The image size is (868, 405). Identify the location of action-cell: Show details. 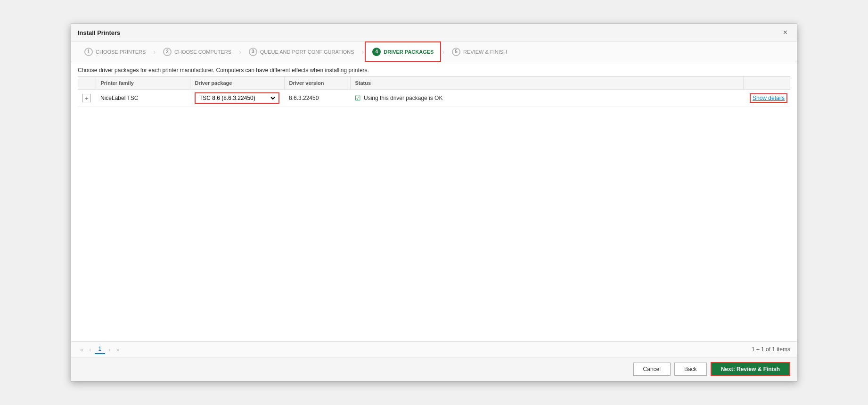
(767, 98).